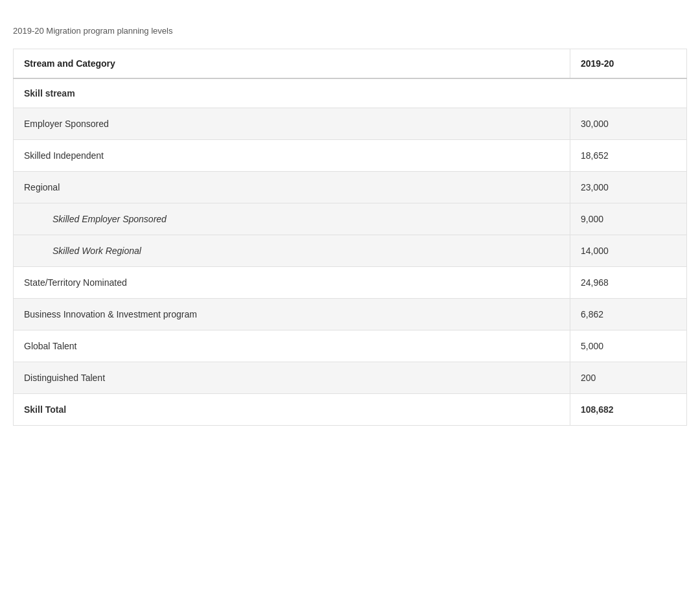 Image resolution: width=700 pixels, height=602 pixels. I want to click on row-value: 14,000, so click(629, 251).